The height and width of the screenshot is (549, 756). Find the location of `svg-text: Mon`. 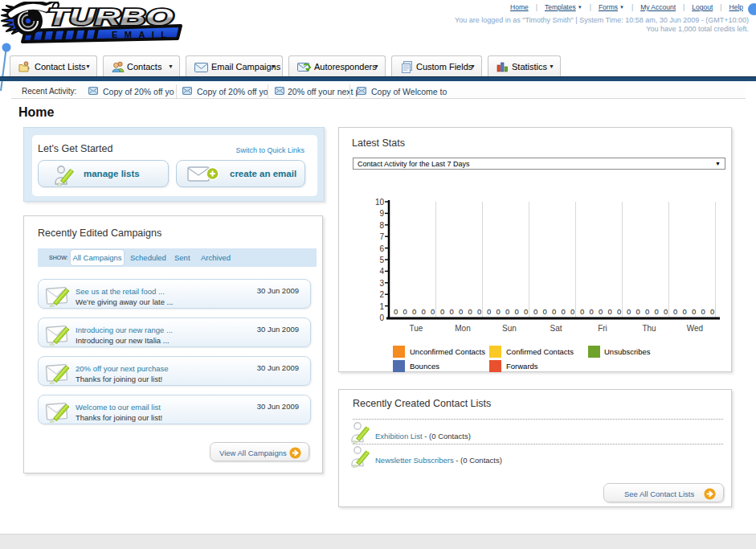

svg-text: Mon is located at coordinates (463, 328).